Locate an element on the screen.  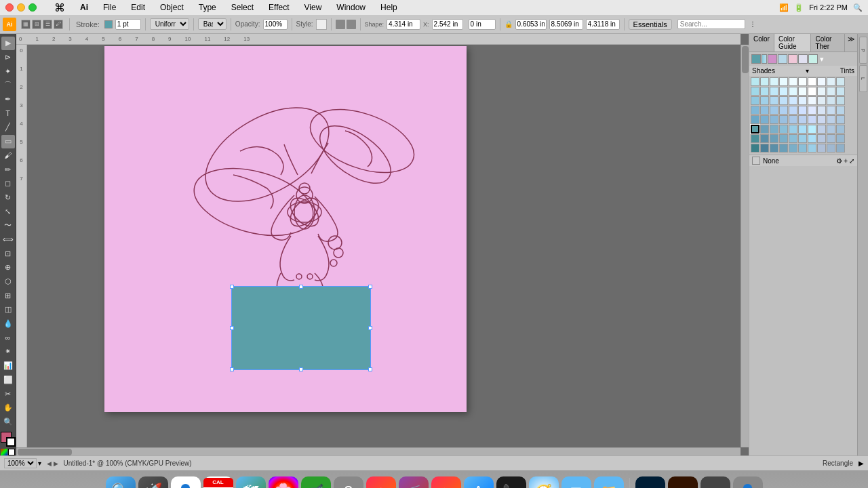
handle-bl is located at coordinates (232, 369).